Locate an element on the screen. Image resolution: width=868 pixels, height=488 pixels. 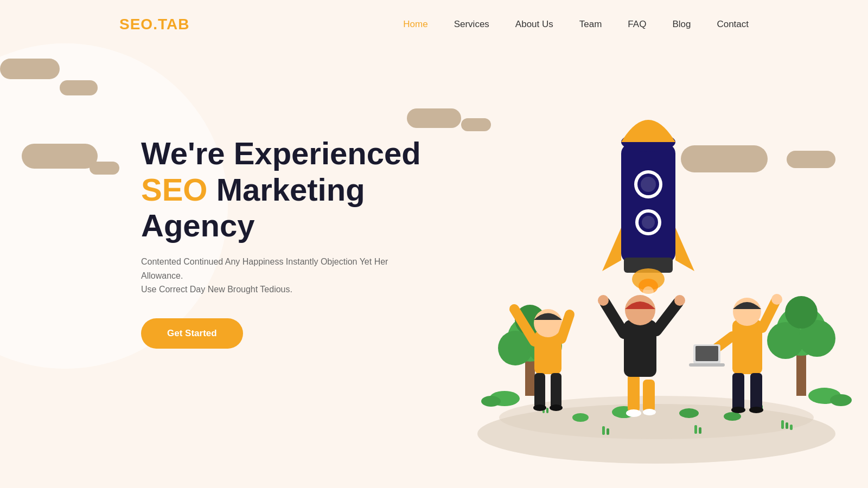
nav-item-about: About Us is located at coordinates (534, 24).